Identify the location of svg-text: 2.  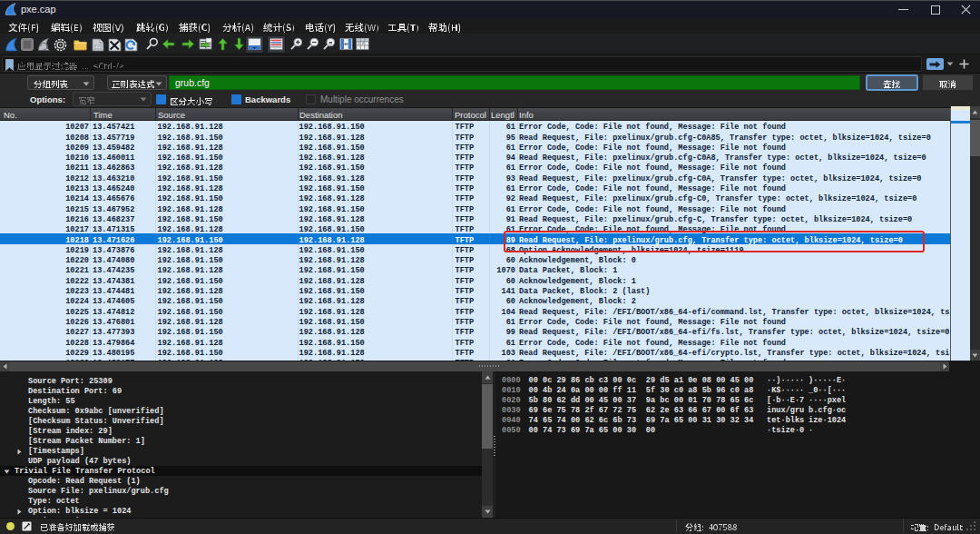
(363, 44).